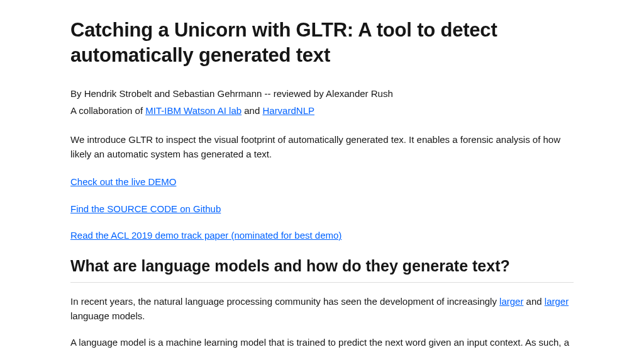 The width and height of the screenshot is (644, 352). What do you see at coordinates (288, 111) in the screenshot?
I see `collab-link-harvardnlp: HarvardNLP` at bounding box center [288, 111].